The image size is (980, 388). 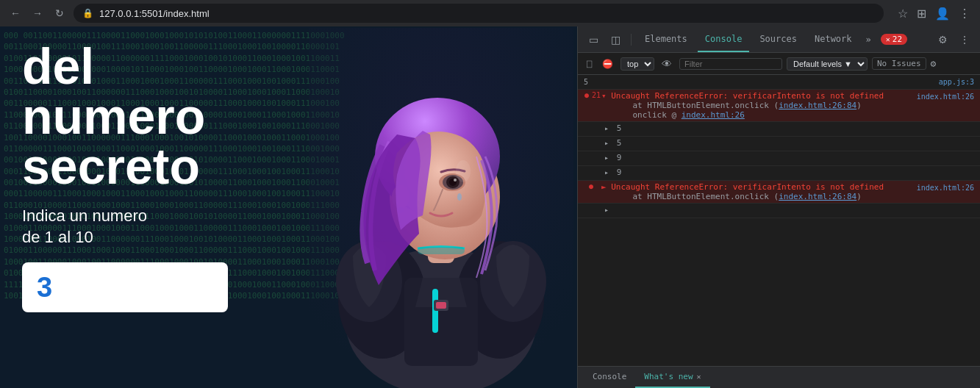 I want to click on tab-network: Network, so click(x=834, y=40).